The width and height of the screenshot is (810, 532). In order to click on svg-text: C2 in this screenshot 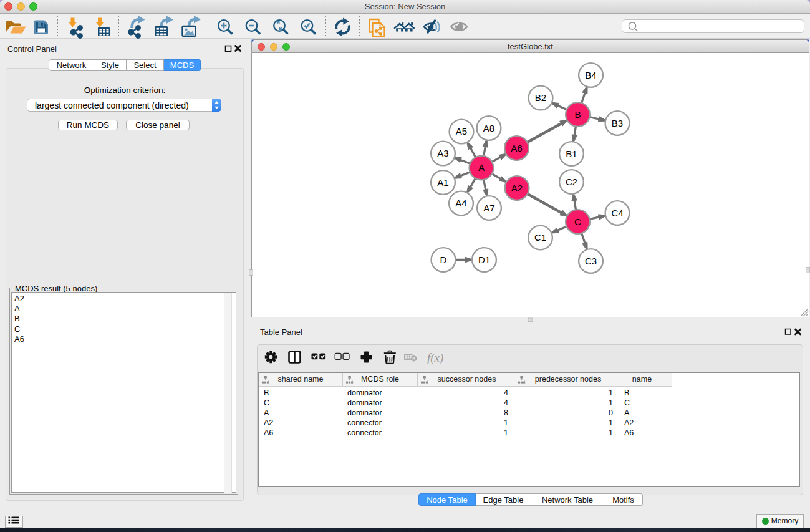, I will do `click(571, 182)`.